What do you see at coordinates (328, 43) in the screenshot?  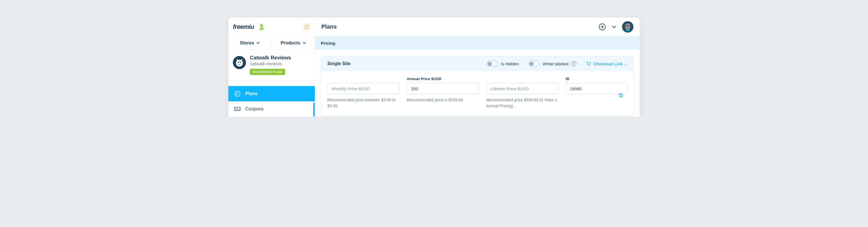 I see `tab-pricing: Pricing` at bounding box center [328, 43].